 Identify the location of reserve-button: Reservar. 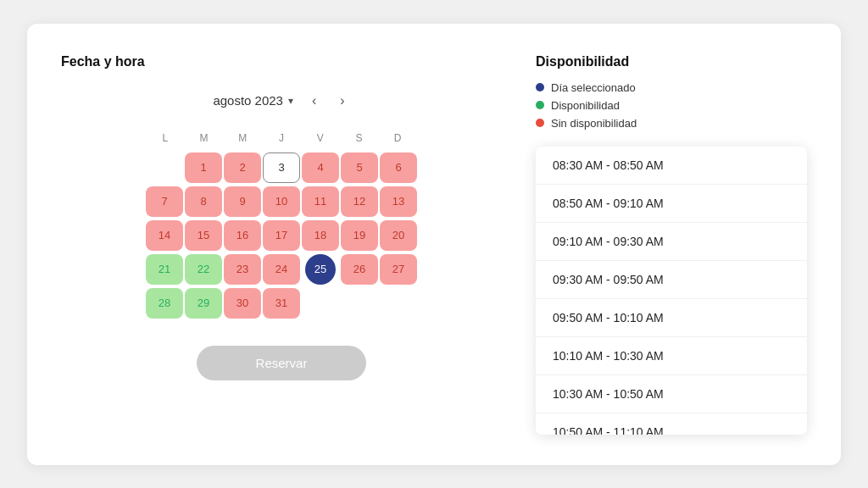
(281, 363).